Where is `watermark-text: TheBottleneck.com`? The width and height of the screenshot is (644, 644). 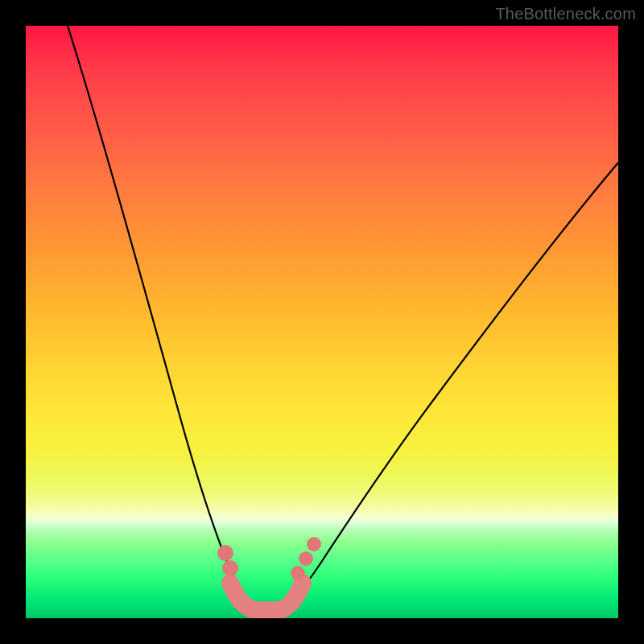
watermark-text: TheBottleneck.com is located at coordinates (565, 14).